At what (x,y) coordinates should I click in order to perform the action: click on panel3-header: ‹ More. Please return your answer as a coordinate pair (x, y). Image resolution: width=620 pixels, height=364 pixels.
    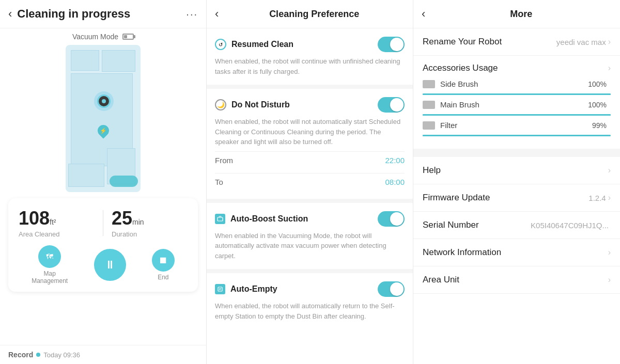
    Looking at the image, I should click on (517, 14).